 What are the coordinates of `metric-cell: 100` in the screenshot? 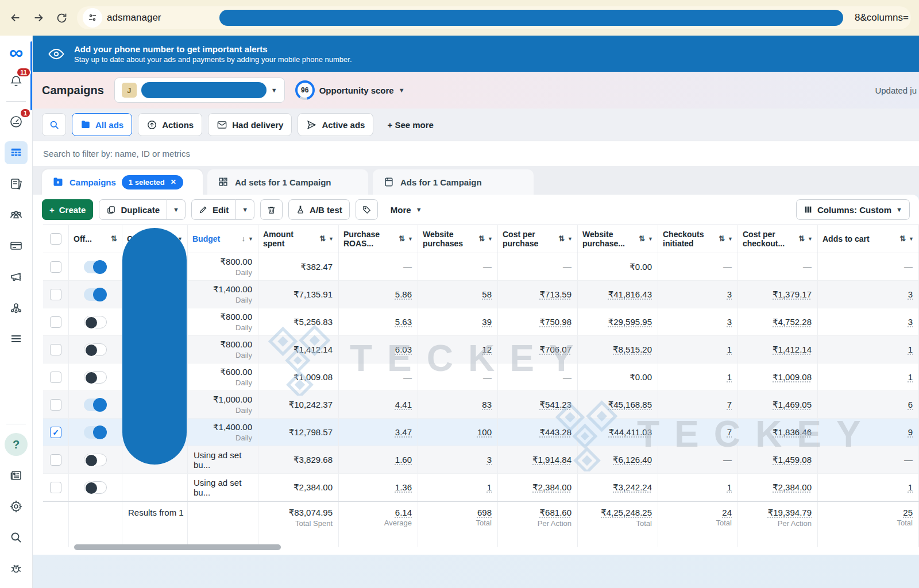 It's located at (458, 432).